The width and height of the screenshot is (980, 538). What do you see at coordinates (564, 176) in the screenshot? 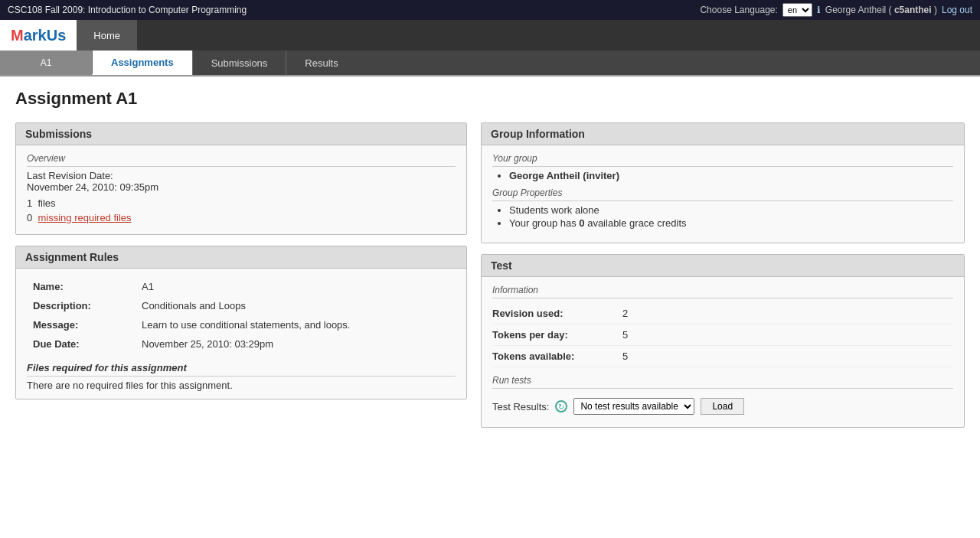
I see `group-member-name: George Antheil (inviter)` at bounding box center [564, 176].